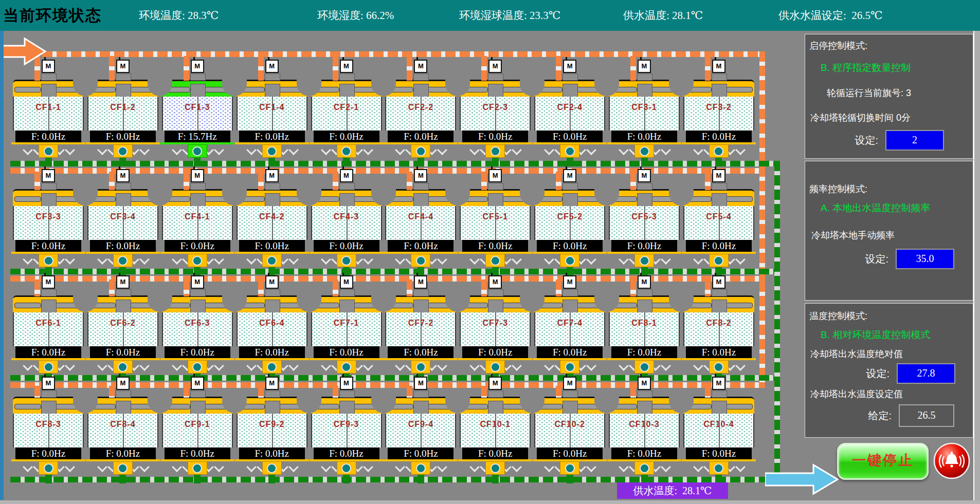  What do you see at coordinates (272, 121) in the screenshot?
I see `cooling-tower-CF1-4: MCF1-4F: 0.0Hz` at bounding box center [272, 121].